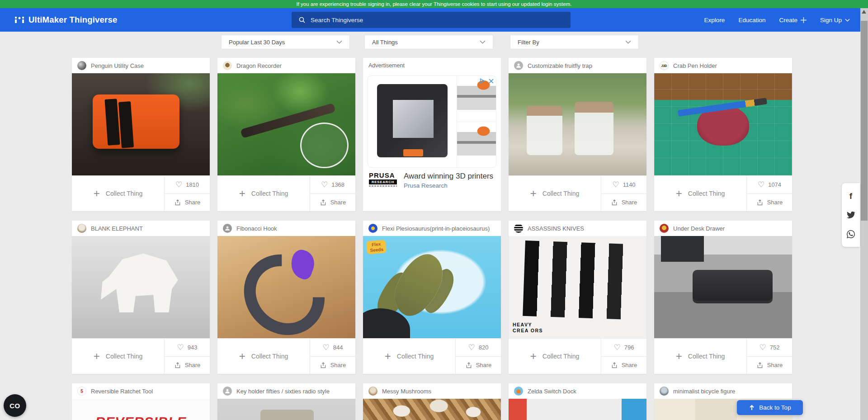 Image resolution: width=868 pixels, height=420 pixels. Describe the element at coordinates (864, 121) in the screenshot. I see `scrollbar-thumb` at that location.